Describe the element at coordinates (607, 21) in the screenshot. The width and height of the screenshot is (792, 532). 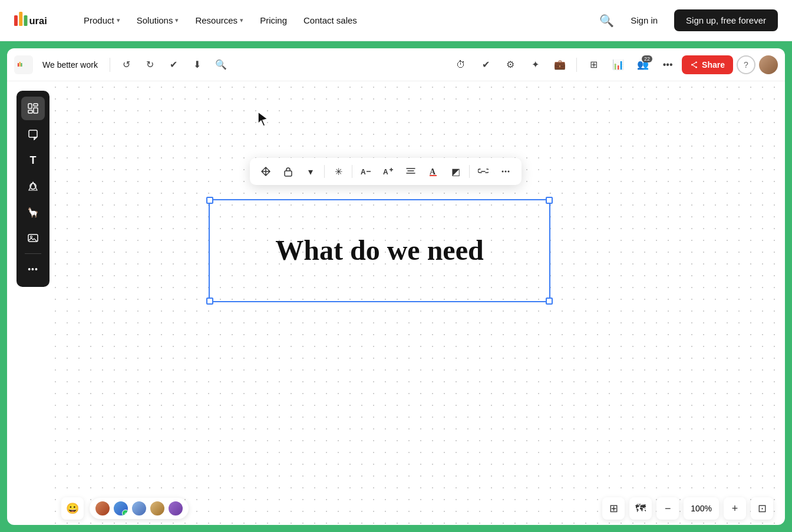
I see `search-icon: 🔍` at that location.